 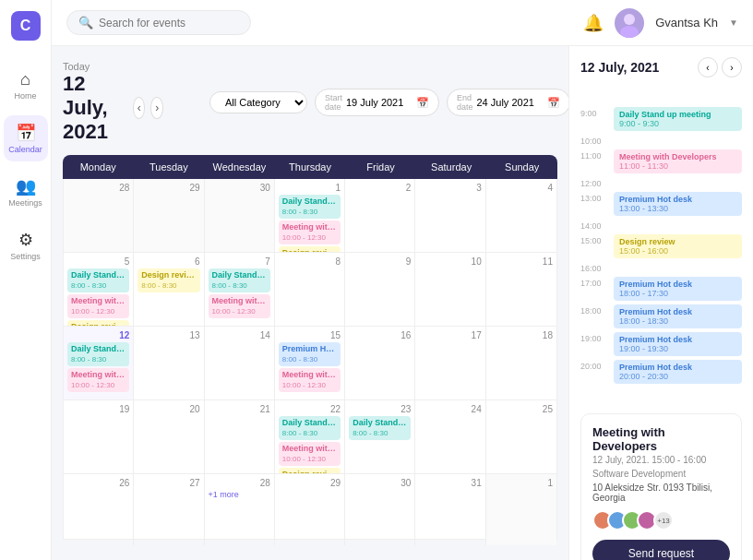 I want to click on calendar-cell: 5Daily Stand up meeting8:00 - 8:30Meetin…, so click(x=99, y=290).